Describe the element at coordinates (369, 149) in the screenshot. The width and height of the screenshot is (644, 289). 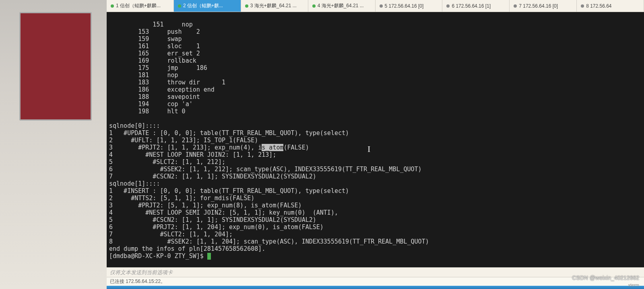
I see `text-caret-icon: I` at that location.